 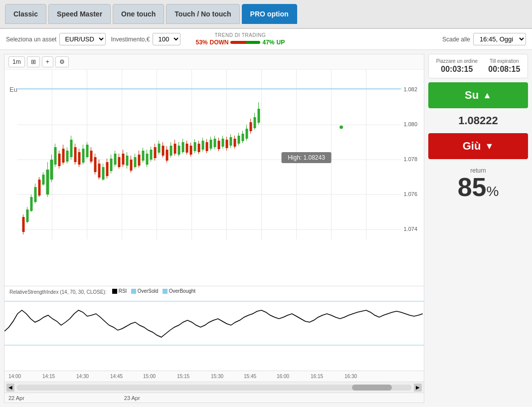 What do you see at coordinates (139, 14) in the screenshot?
I see `tab-one-touch: One touch` at bounding box center [139, 14].